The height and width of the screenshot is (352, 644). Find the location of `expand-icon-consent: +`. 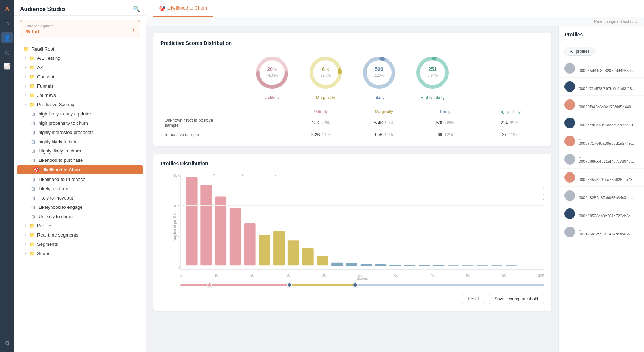

expand-icon-consent: + is located at coordinates (26, 77).